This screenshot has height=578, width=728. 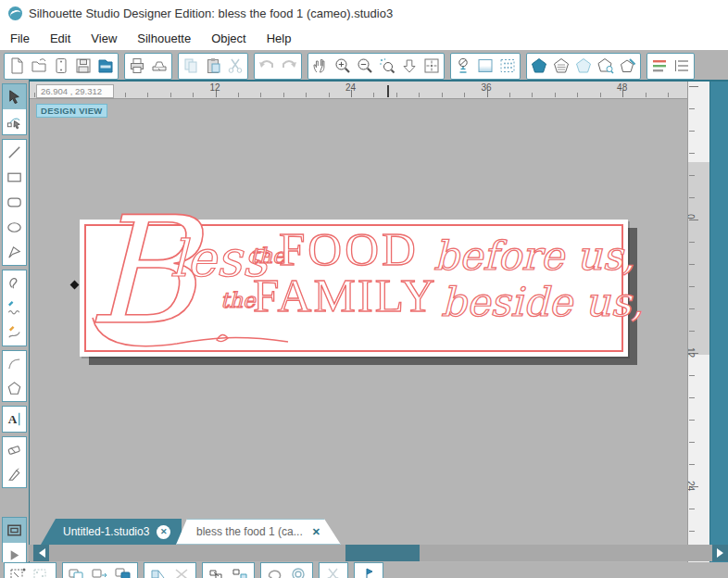 I want to click on copy-icon, so click(x=191, y=66).